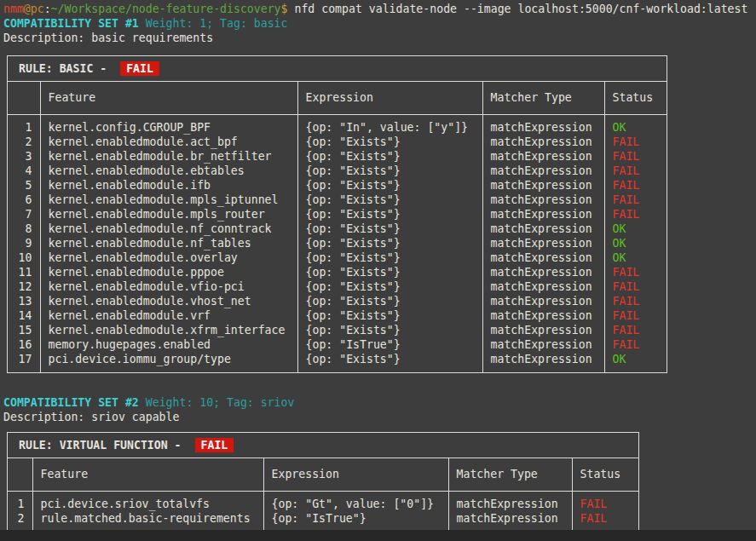 The height and width of the screenshot is (541, 756). I want to click on feature-cell: memory.hugepages.enabled, so click(169, 344).